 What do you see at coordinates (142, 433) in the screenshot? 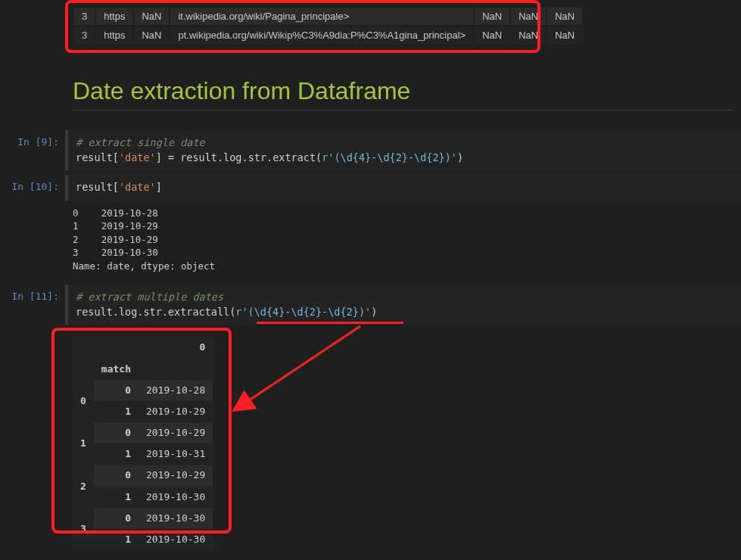
I see `table-row: 102019-10-29` at bounding box center [142, 433].